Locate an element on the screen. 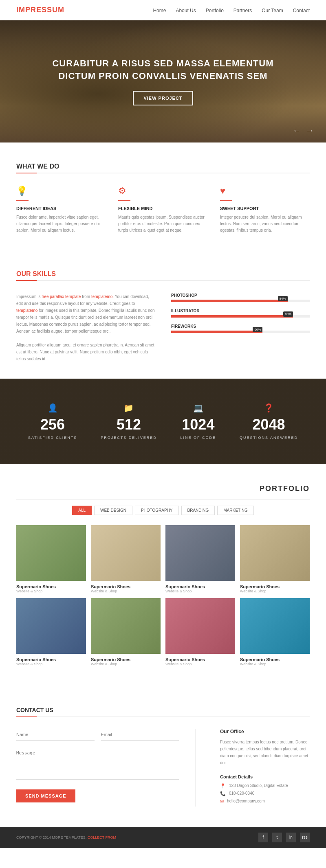  feature-1-line is located at coordinates (22, 201).